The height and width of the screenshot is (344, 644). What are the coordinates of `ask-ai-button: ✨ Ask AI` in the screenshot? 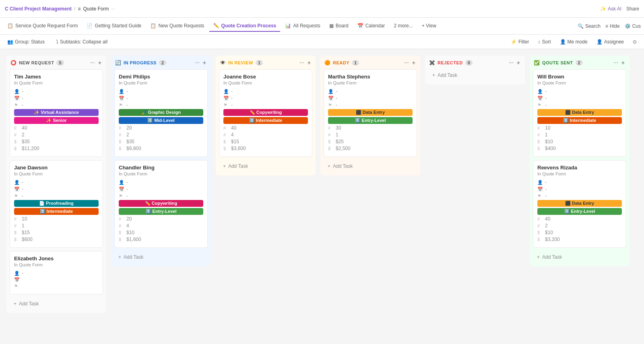 It's located at (611, 9).